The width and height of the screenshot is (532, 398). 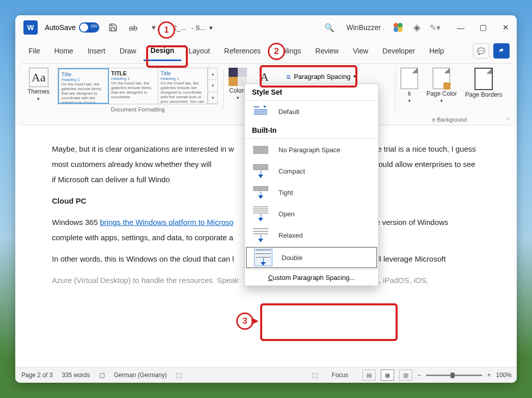 What do you see at coordinates (454, 376) in the screenshot?
I see `zoom-slider` at bounding box center [454, 376].